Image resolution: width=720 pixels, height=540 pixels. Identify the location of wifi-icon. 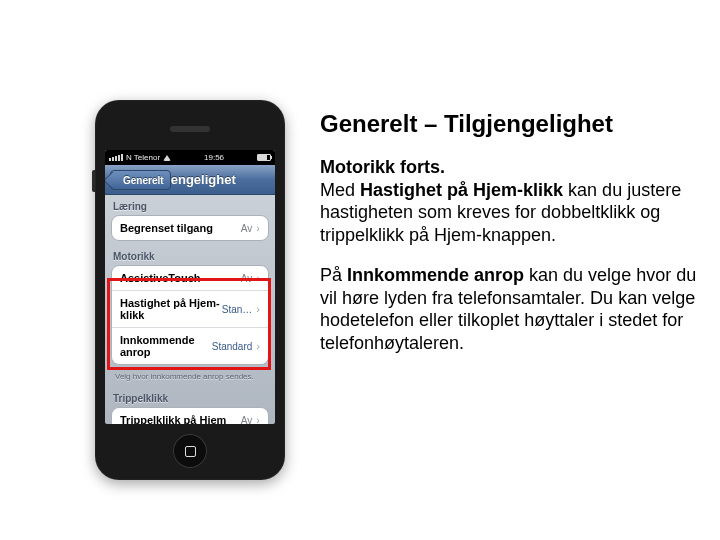
(167, 158).